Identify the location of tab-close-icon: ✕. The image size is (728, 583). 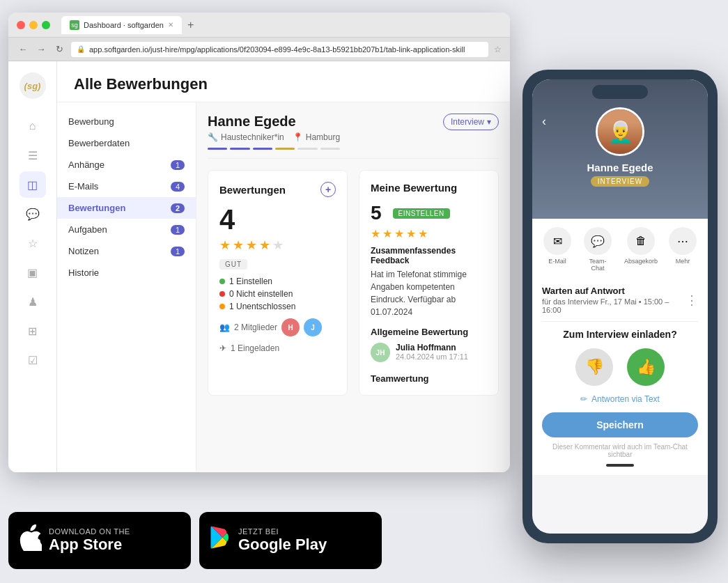
(171, 25).